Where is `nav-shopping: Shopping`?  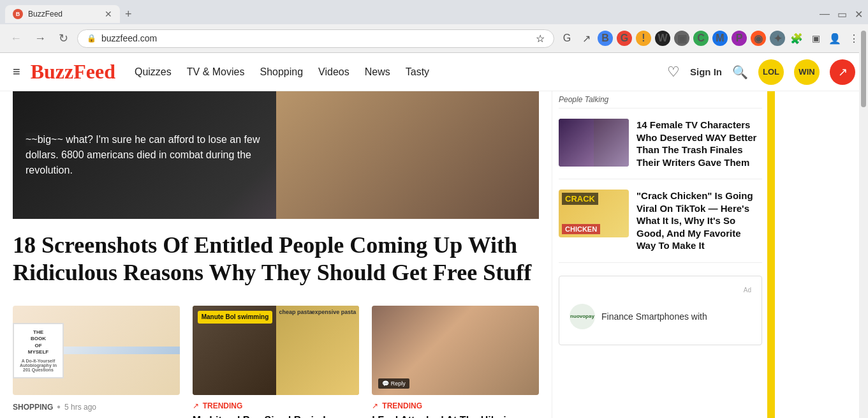 nav-shopping: Shopping is located at coordinates (281, 72).